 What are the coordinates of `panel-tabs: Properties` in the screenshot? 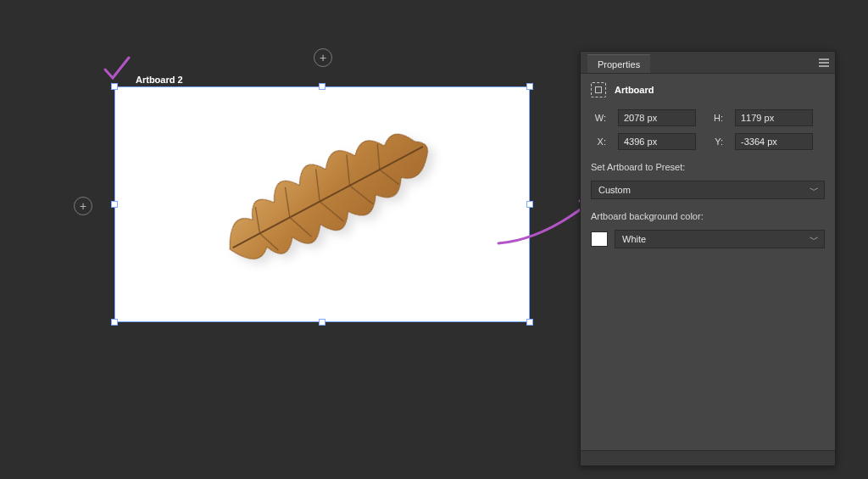 It's located at (708, 63).